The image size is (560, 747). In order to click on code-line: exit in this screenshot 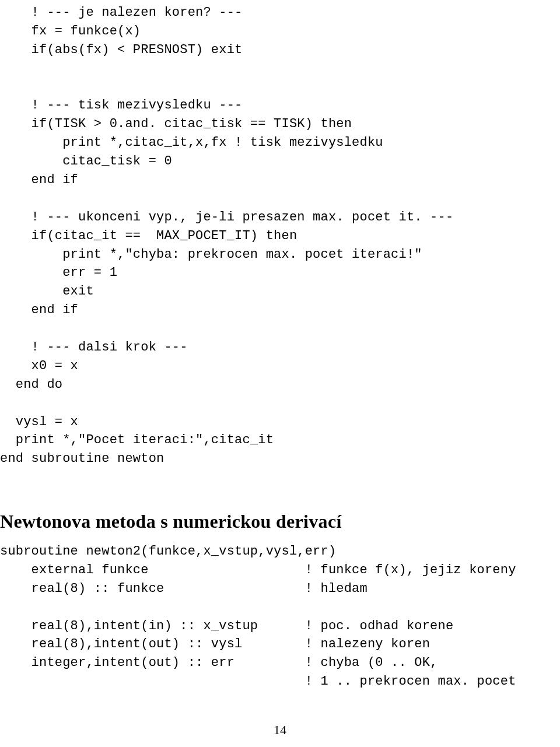, I will do `click(47, 292)`.